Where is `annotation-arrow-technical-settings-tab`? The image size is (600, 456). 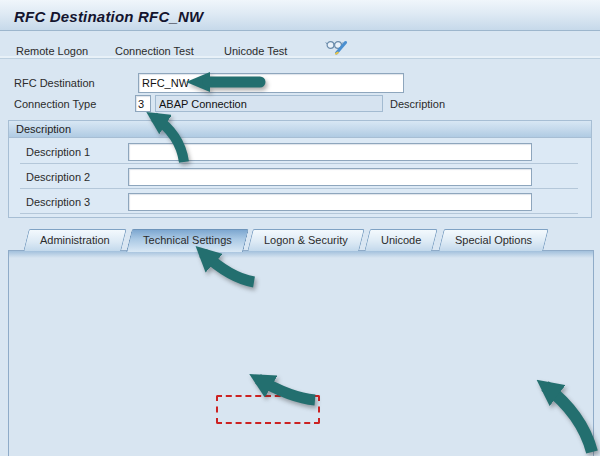
annotation-arrow-technical-settings-tab is located at coordinates (224, 265).